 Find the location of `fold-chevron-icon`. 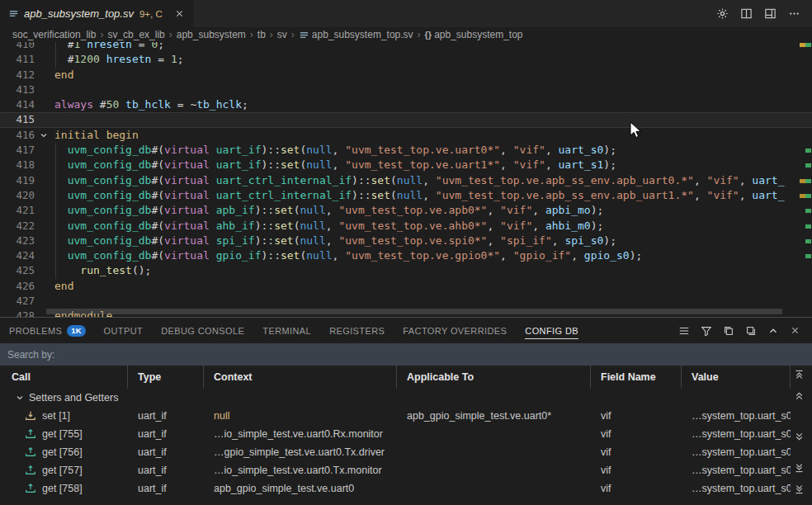

fold-chevron-icon is located at coordinates (45, 135).